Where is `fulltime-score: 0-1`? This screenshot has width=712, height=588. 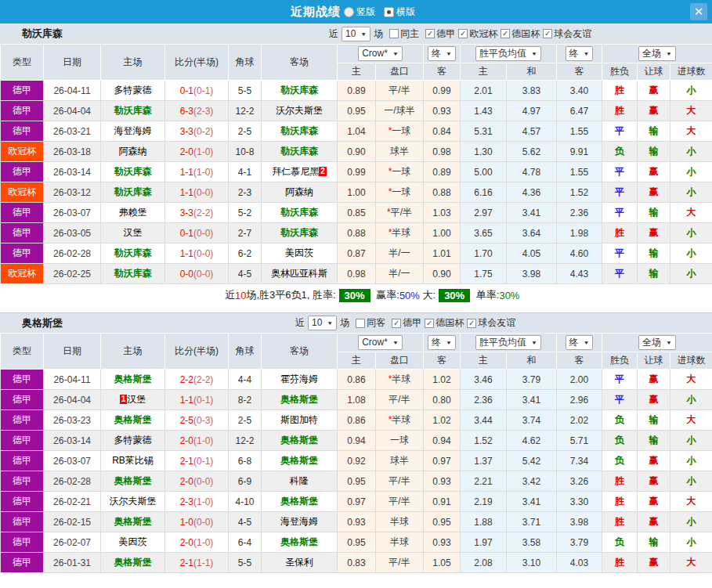
fulltime-score: 0-1 is located at coordinates (186, 91).